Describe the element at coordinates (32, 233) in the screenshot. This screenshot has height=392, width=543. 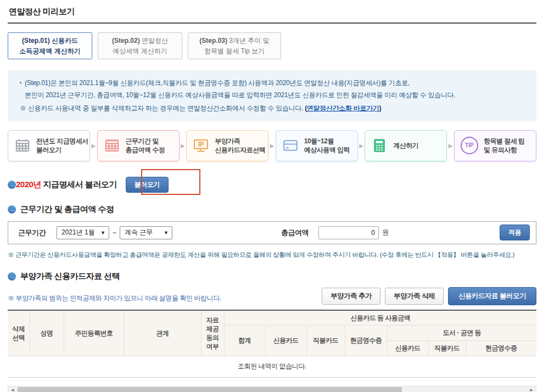
I see `period-label: 근무기간` at that location.